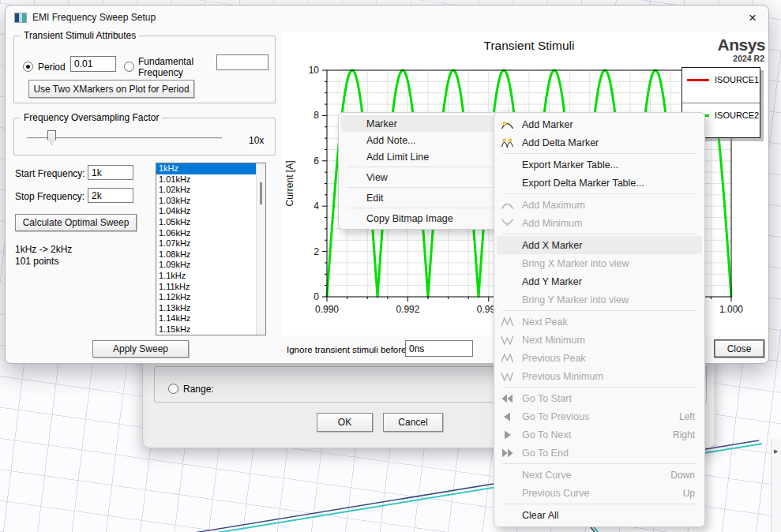 Image resolution: width=781 pixels, height=532 pixels. What do you see at coordinates (512, 142) in the screenshot?
I see `add-delta-marker-icon` at bounding box center [512, 142].